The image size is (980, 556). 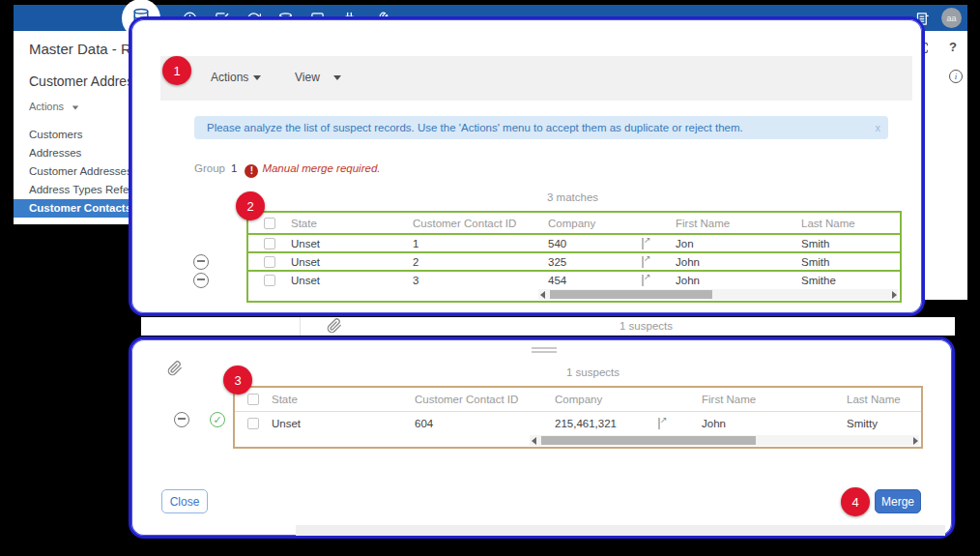 What do you see at coordinates (593, 372) in the screenshot?
I see `suspects-caption: 1 suspects` at bounding box center [593, 372].